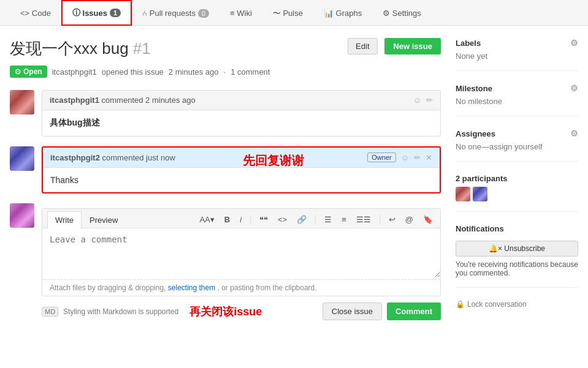  What do you see at coordinates (517, 179) in the screenshot?
I see `participants-header: 2 participants` at bounding box center [517, 179].